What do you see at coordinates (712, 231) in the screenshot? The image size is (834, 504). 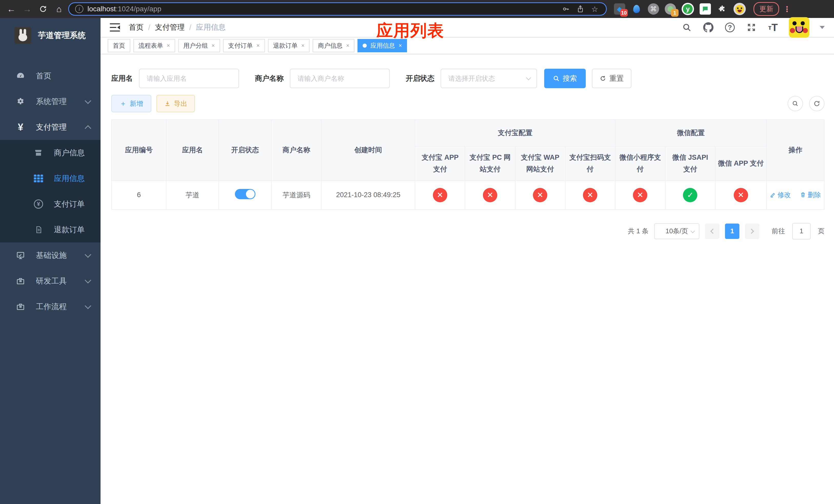 I see `prev-page-button` at bounding box center [712, 231].